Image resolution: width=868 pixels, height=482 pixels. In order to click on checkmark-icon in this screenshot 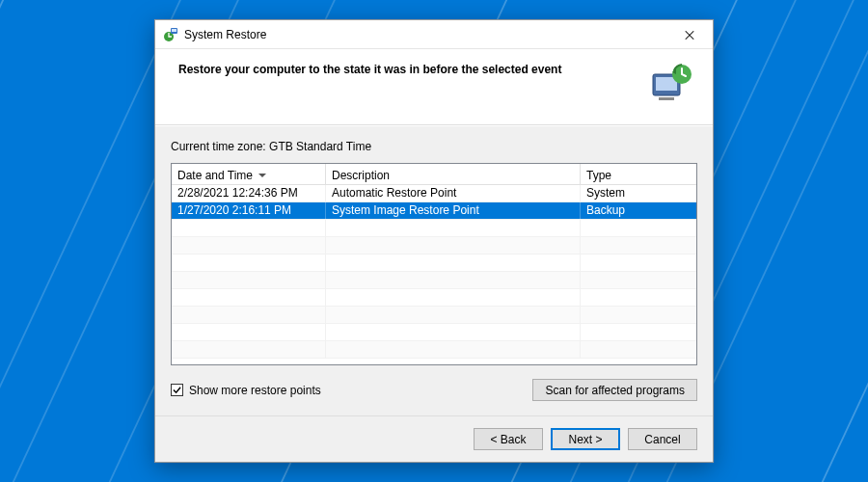, I will do `click(177, 389)`.